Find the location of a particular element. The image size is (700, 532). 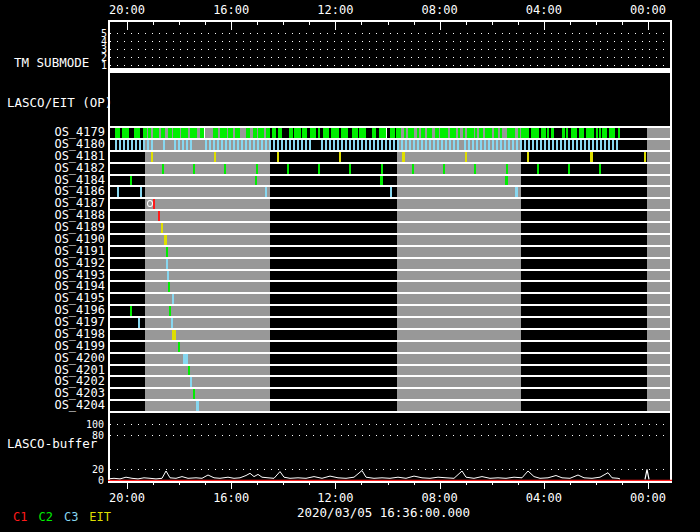

time-tick-label: 04:00 is located at coordinates (544, 10).